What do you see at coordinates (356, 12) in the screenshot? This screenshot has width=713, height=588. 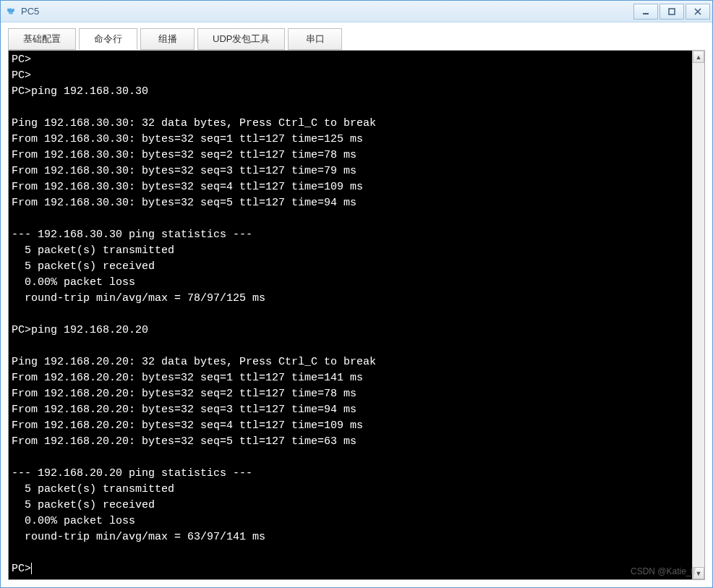 I see `titlebar: PC5` at bounding box center [356, 12].